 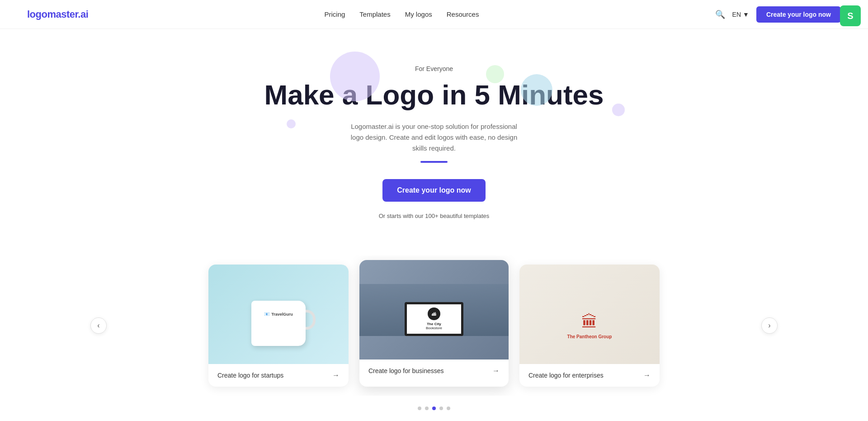 I want to click on arrow-right-icon-businesses: →, so click(x=496, y=371).